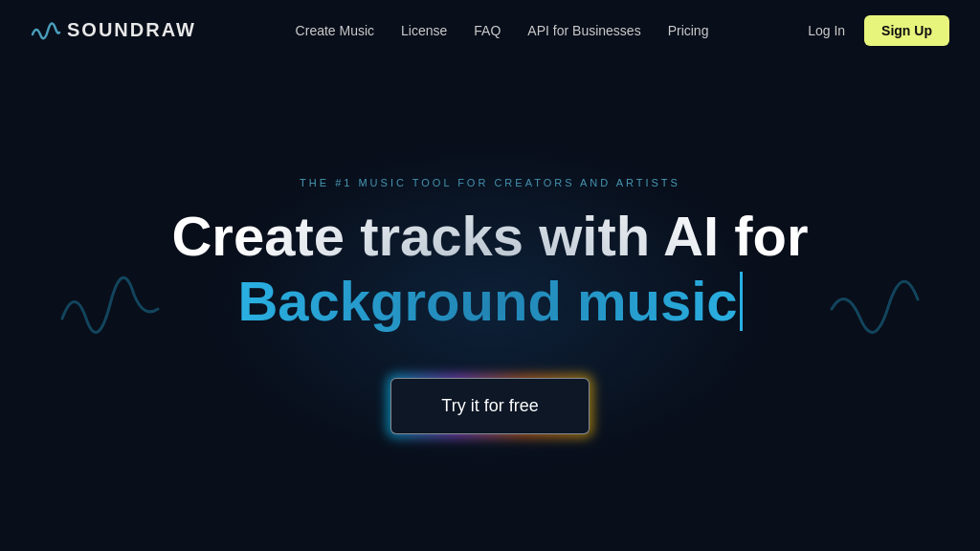 This screenshot has width=980, height=551. What do you see at coordinates (487, 31) in the screenshot?
I see `nav-faq: FAQ` at bounding box center [487, 31].